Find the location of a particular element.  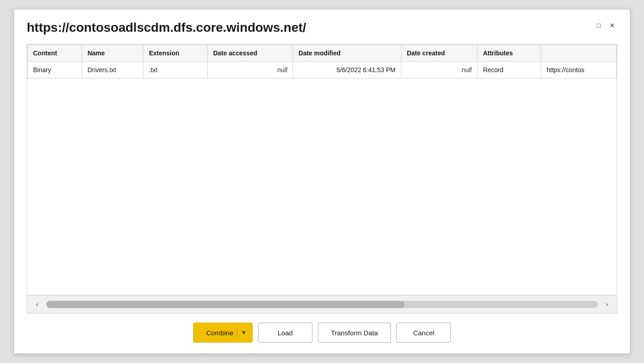

maximize-button: □ is located at coordinates (599, 25).